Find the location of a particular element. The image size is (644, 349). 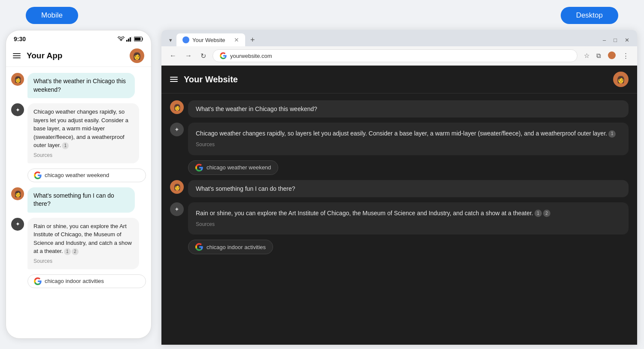

google-address-icon is located at coordinates (223, 56).